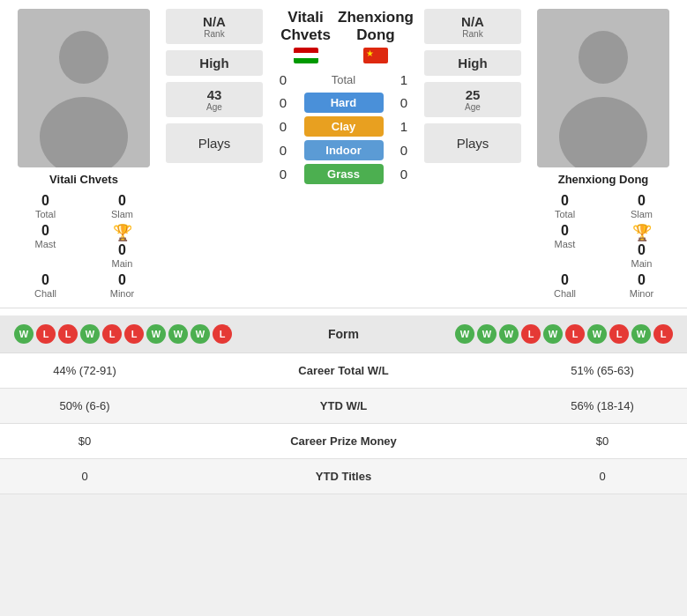  What do you see at coordinates (46, 246) in the screenshot?
I see `left-mast-box: 0 Mast` at bounding box center [46, 246].